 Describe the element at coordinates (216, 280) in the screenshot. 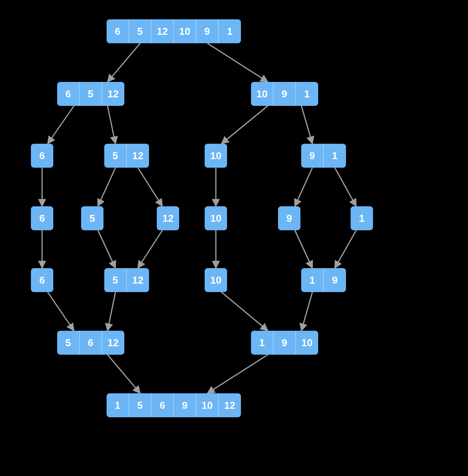

I see `array-node-l4_c: 10` at that location.